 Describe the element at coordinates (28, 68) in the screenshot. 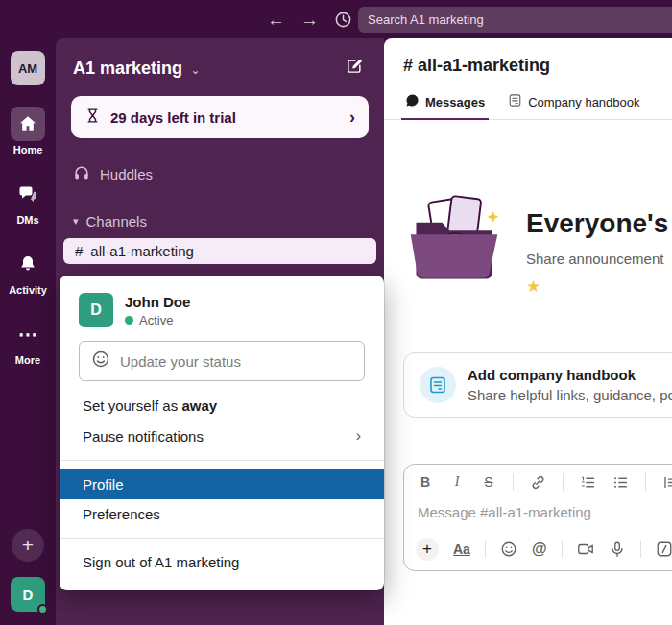

I see `workspace-switcher: AM` at that location.